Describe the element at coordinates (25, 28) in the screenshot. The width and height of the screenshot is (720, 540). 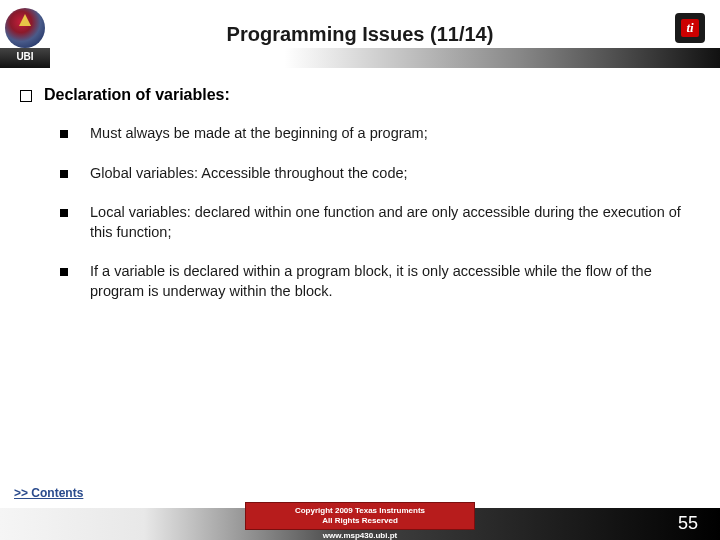
I see `ubi-crest-icon` at that location.